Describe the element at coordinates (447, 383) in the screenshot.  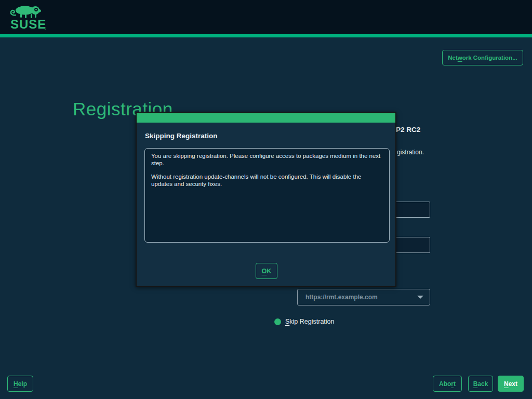
I see `abort-button: Abort` at that location.